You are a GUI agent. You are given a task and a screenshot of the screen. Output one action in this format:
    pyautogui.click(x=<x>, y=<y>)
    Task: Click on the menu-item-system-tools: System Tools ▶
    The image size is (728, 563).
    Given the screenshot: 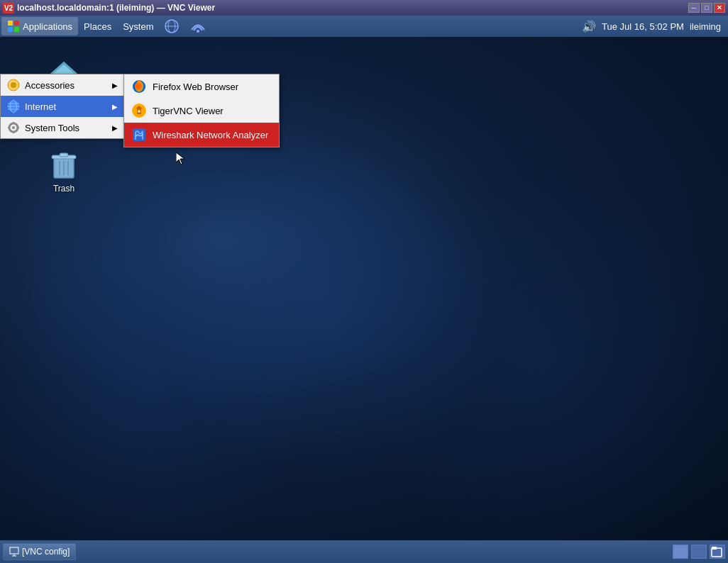 What is the action you would take?
    pyautogui.click(x=62, y=128)
    